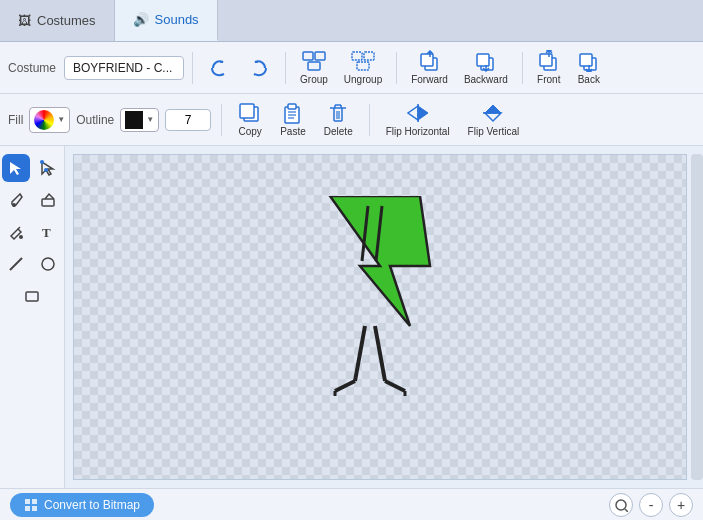  Describe the element at coordinates (494, 132) in the screenshot. I see `flip-v-label: Flip Vertical` at that location.